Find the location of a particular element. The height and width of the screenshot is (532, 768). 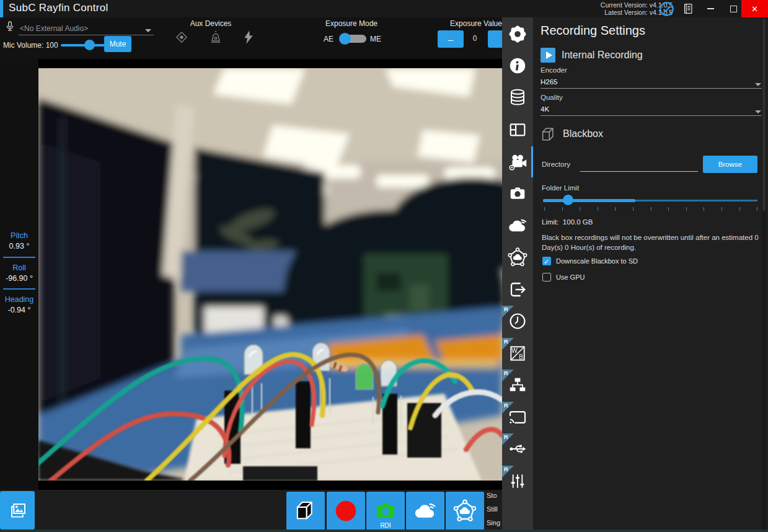

blackbox-cube-icon is located at coordinates (549, 136).